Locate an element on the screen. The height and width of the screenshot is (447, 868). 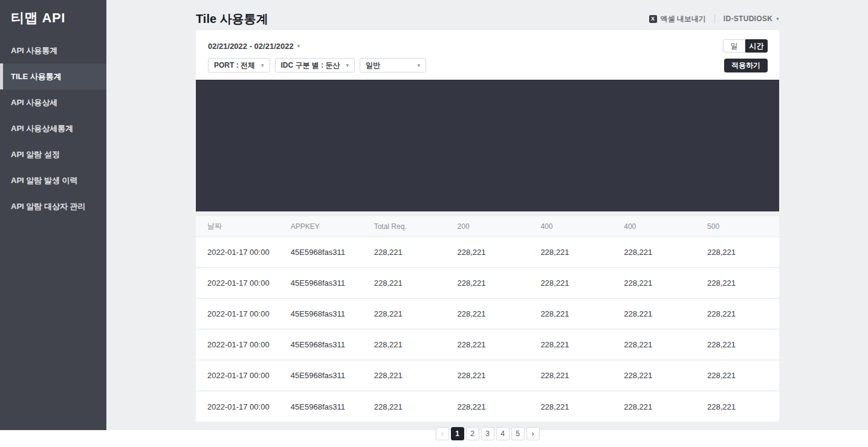
category-filter-dropdown: 일반 ▾ is located at coordinates (393, 65).